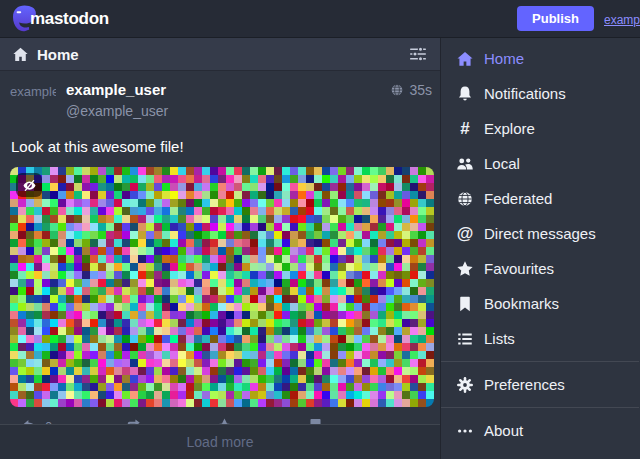 This screenshot has width=640, height=459. I want to click on column-settings-button, so click(418, 54).